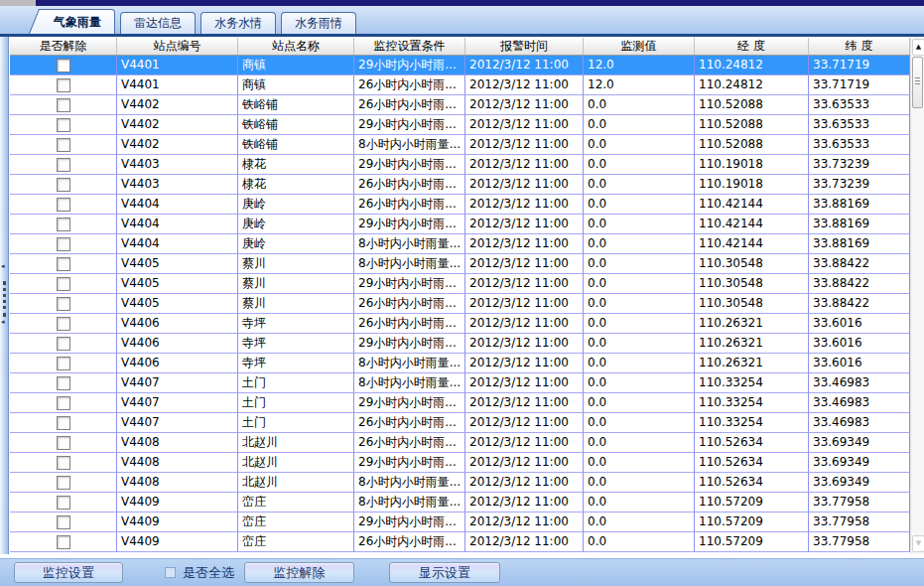 The width and height of the screenshot is (924, 586). Describe the element at coordinates (461, 324) in the screenshot. I see `table-row: V4406寺坪26小时内小时雨...2012/3/12 11:000.0110.…` at that location.